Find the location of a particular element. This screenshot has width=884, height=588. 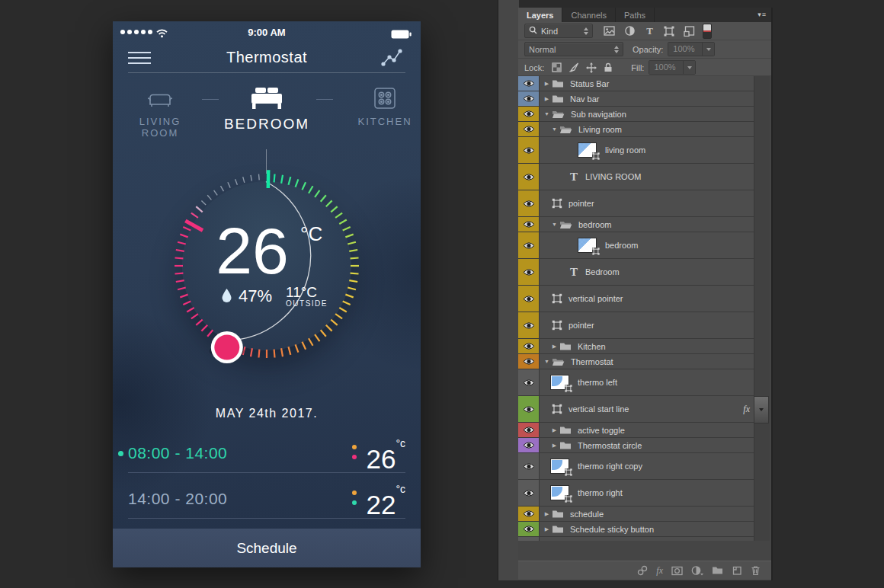

layer-row-living-room: TLIVING ROOM is located at coordinates (636, 177).